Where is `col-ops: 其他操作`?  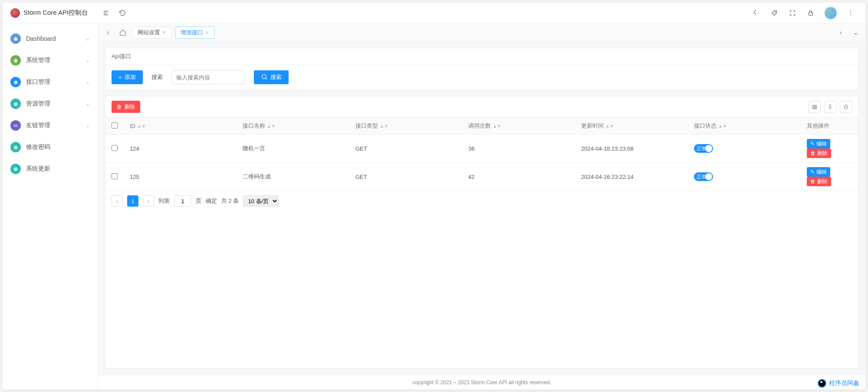
col-ops: 其他操作 is located at coordinates (818, 126).